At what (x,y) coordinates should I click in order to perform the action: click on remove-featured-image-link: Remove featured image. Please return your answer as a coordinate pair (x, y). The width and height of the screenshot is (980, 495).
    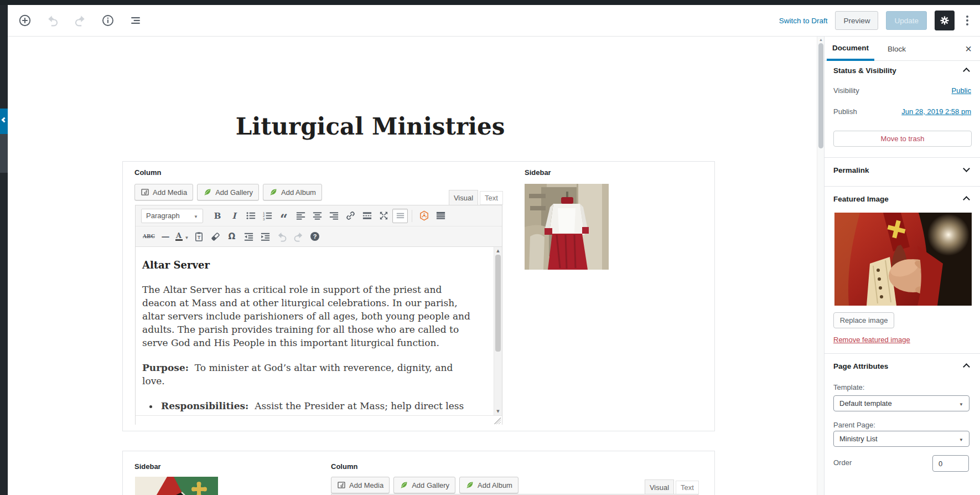
    Looking at the image, I should click on (872, 340).